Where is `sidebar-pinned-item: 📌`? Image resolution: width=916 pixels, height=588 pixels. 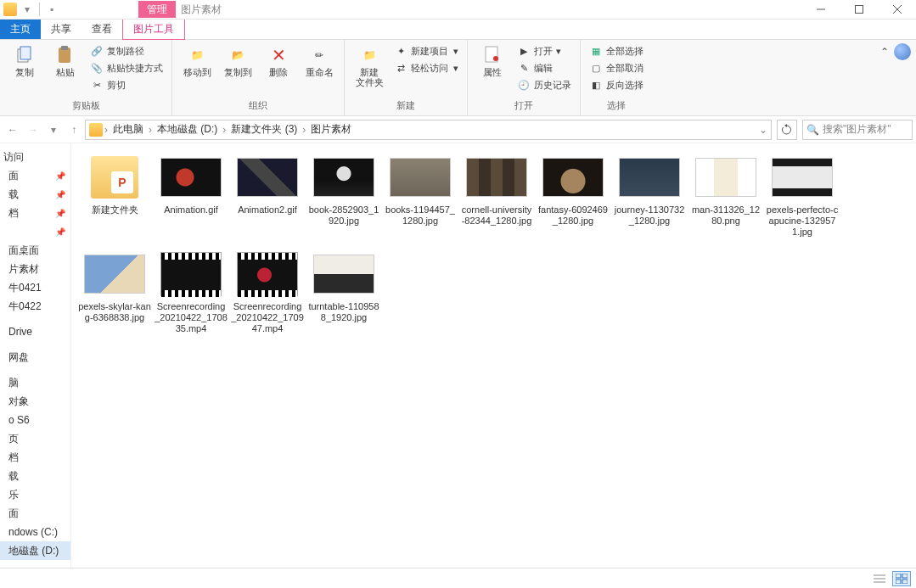
sidebar-pinned-item: 📌 is located at coordinates (36, 232).